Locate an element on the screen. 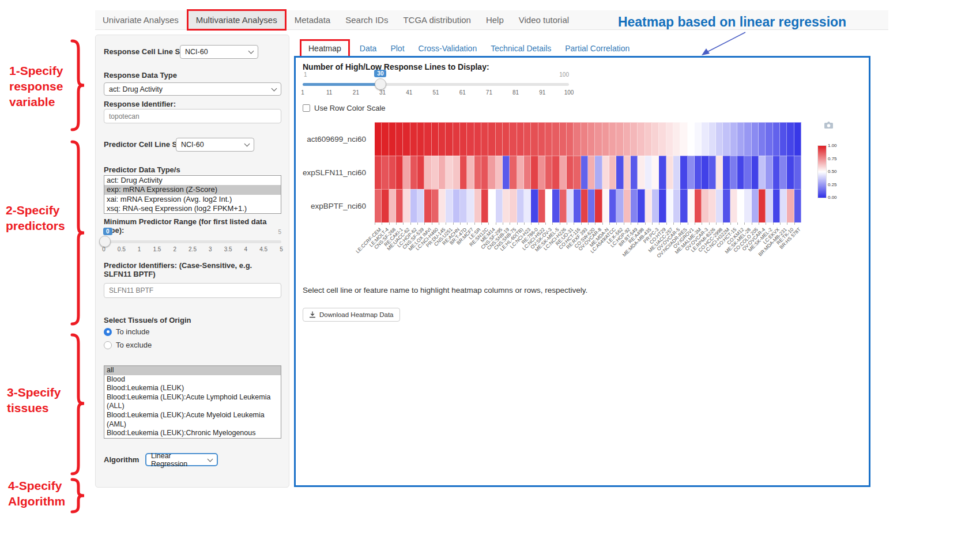 Image resolution: width=980 pixels, height=551 pixels. predictor-data-types-listbox: act: Drug Activityexp: mRNA Expression (… is located at coordinates (193, 195).